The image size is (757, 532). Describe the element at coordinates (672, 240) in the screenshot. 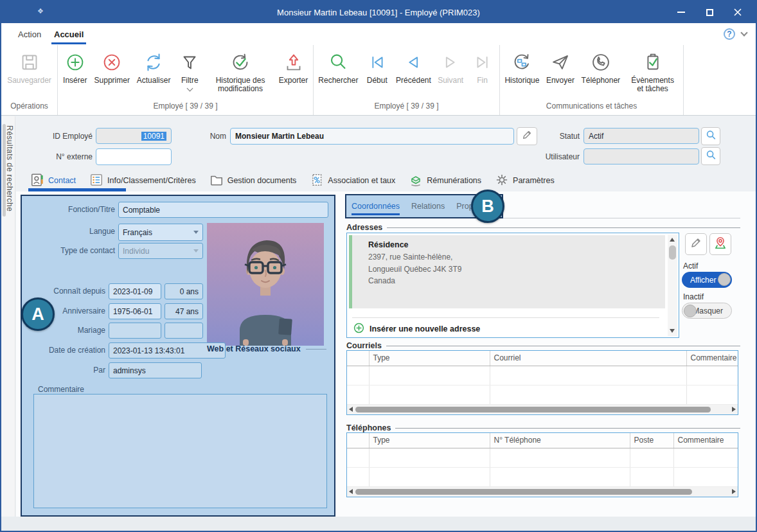

I see `scroll-up-icon` at that location.